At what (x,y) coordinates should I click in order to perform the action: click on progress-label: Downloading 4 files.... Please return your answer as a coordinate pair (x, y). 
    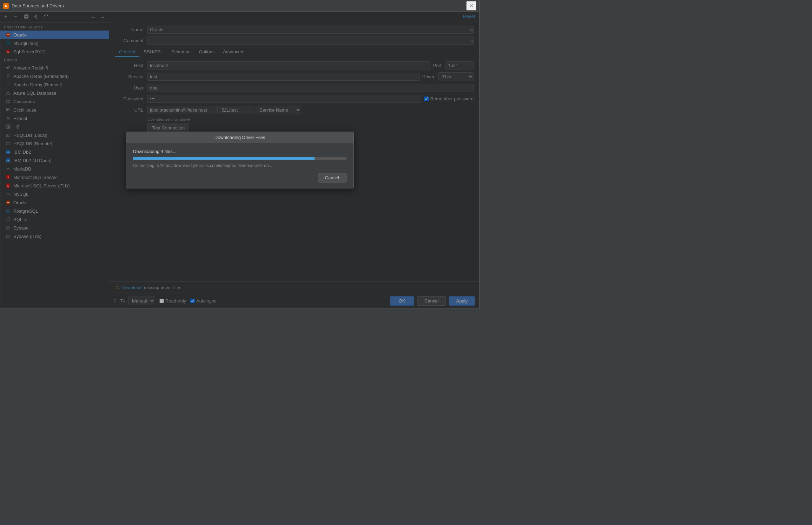
    Looking at the image, I should click on (240, 152).